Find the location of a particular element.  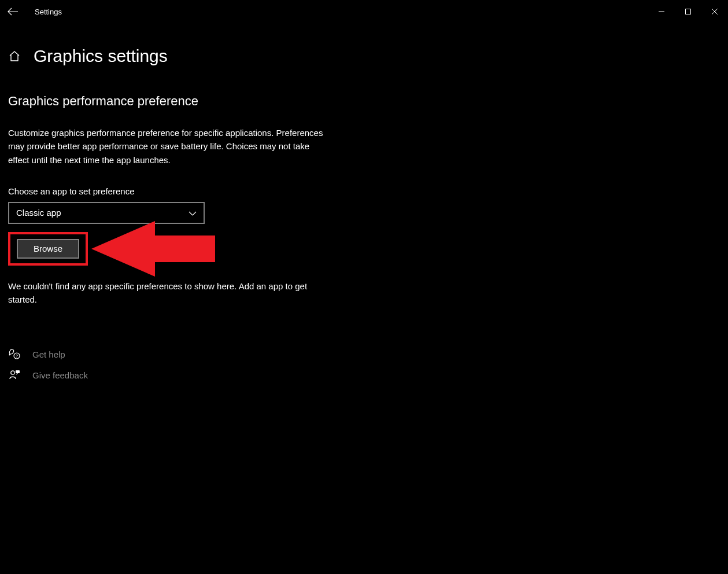

app-type-dropdown: Classic app is located at coordinates (106, 213).